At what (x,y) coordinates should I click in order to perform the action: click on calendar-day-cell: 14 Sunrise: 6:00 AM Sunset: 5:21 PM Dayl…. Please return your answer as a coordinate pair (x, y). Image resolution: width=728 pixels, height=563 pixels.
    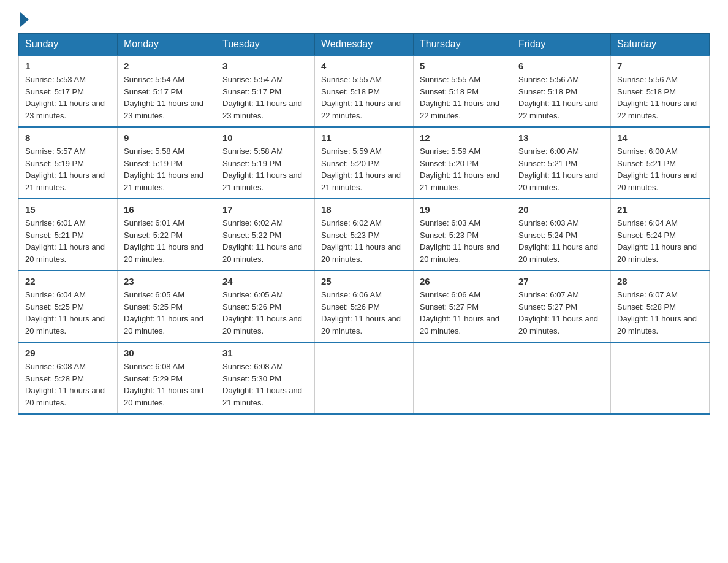
    Looking at the image, I should click on (661, 163).